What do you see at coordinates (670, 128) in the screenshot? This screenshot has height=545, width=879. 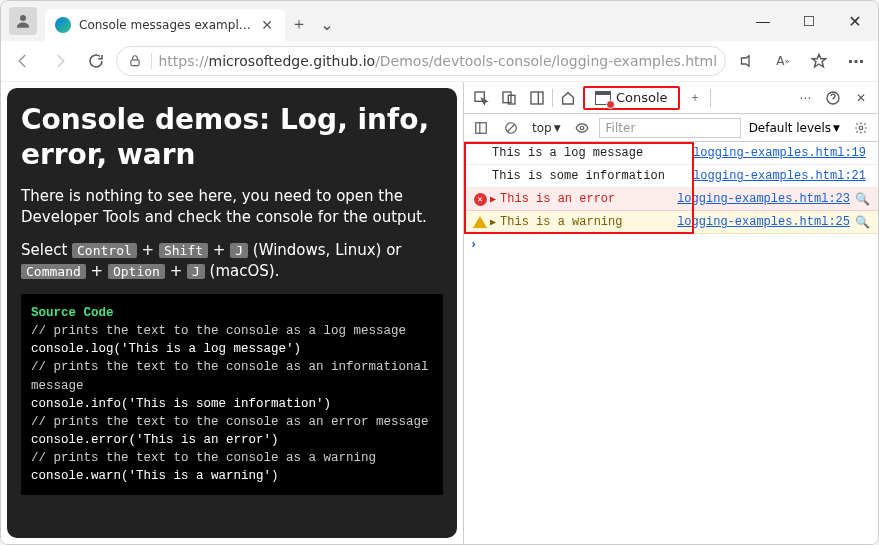 I see `filter-input: Filter` at bounding box center [670, 128].